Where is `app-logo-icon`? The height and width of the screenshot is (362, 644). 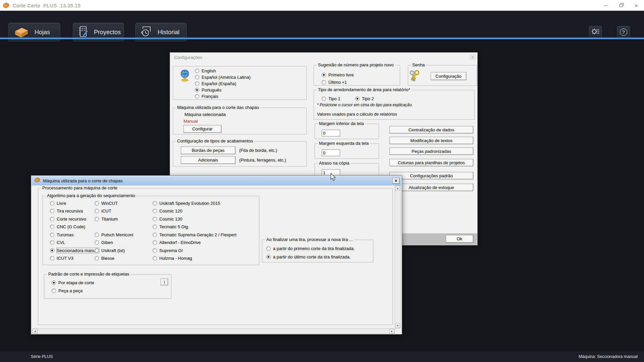
app-logo-icon is located at coordinates (6, 5).